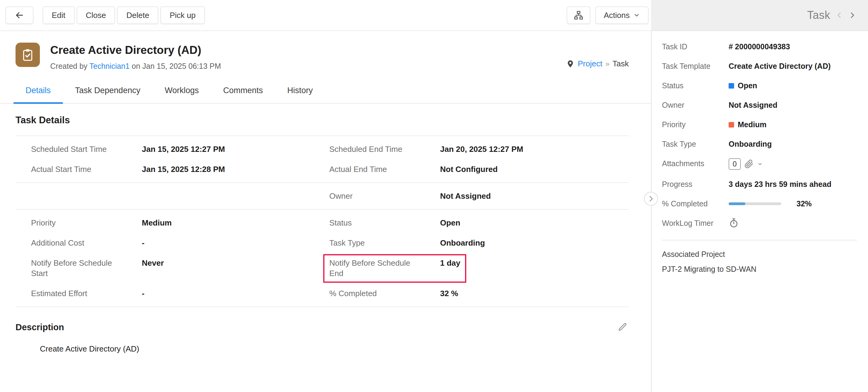  I want to click on close-task-button: Close, so click(96, 15).